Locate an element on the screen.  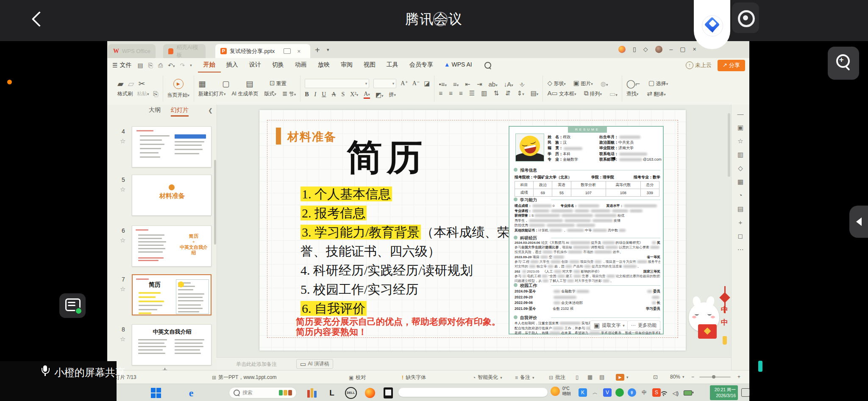
align-left-icon: ≡ is located at coordinates (441, 93).